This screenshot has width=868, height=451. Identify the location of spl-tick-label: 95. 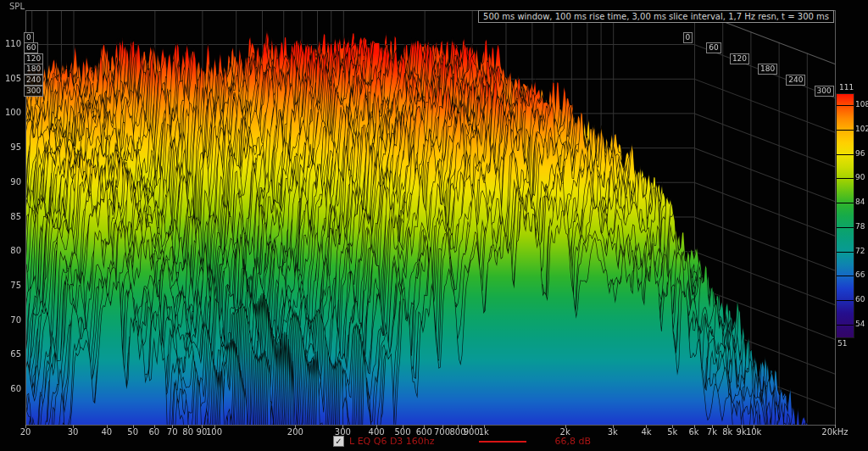
(10, 148).